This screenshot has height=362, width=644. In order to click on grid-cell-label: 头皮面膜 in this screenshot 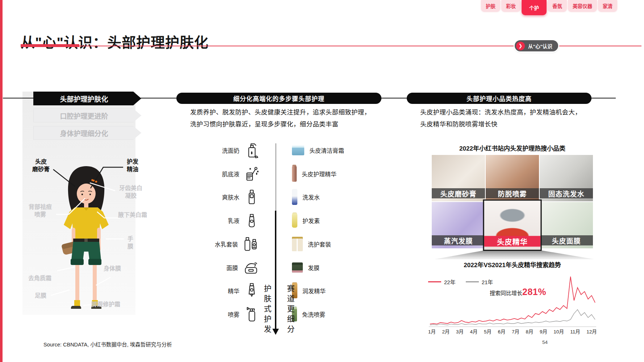, I will do `click(566, 240)`.